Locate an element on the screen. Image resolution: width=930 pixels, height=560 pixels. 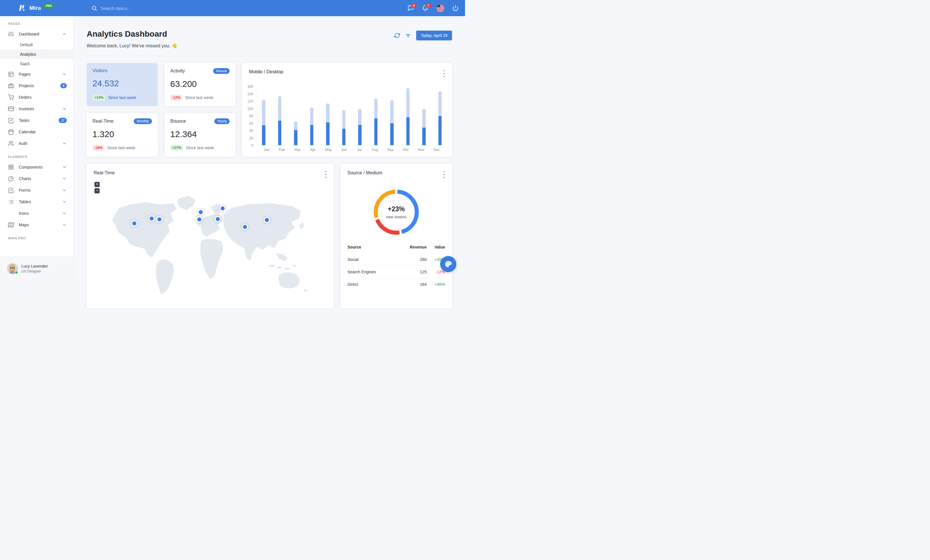
sidebar-item-tables: Tables is located at coordinates (37, 202).